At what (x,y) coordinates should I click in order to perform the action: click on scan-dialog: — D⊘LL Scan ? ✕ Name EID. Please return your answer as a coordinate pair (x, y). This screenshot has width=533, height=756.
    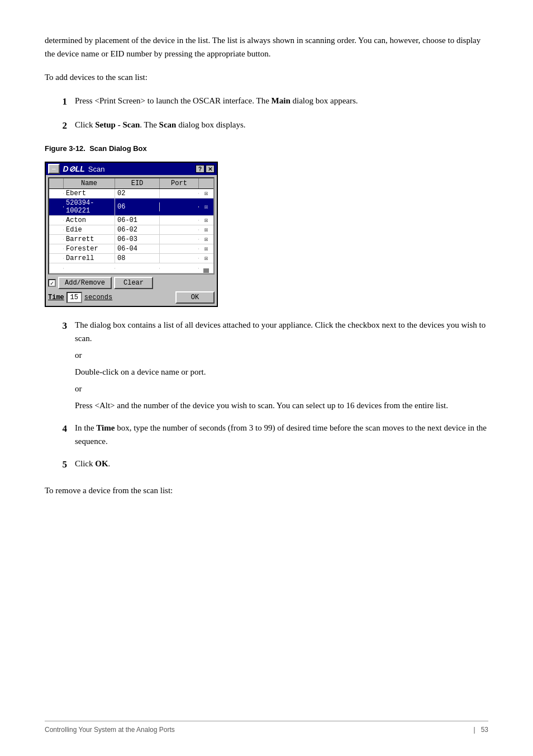
    Looking at the image, I should click on (131, 234).